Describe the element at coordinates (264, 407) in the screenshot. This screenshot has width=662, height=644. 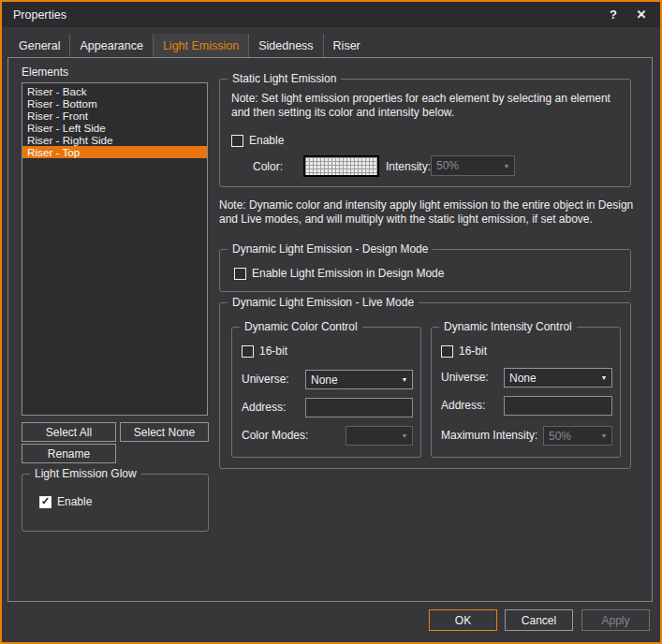
I see `color-address-label: Address:` at that location.